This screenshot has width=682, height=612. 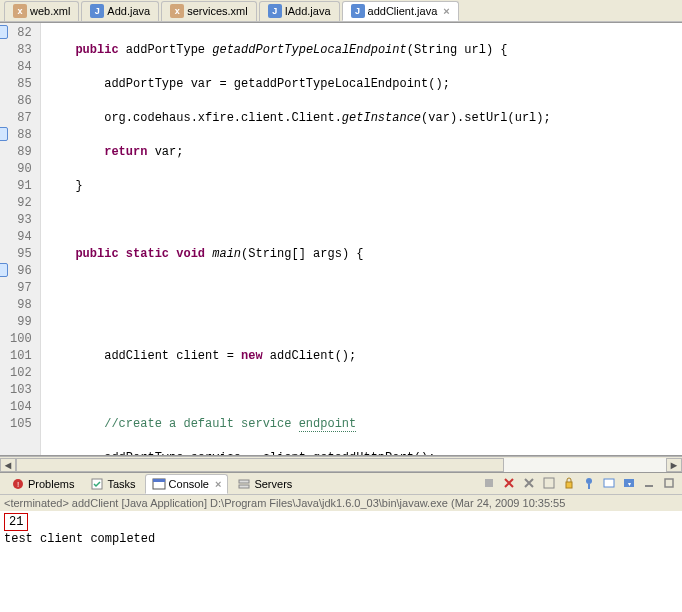 I want to click on tasks-icon, so click(x=97, y=484).